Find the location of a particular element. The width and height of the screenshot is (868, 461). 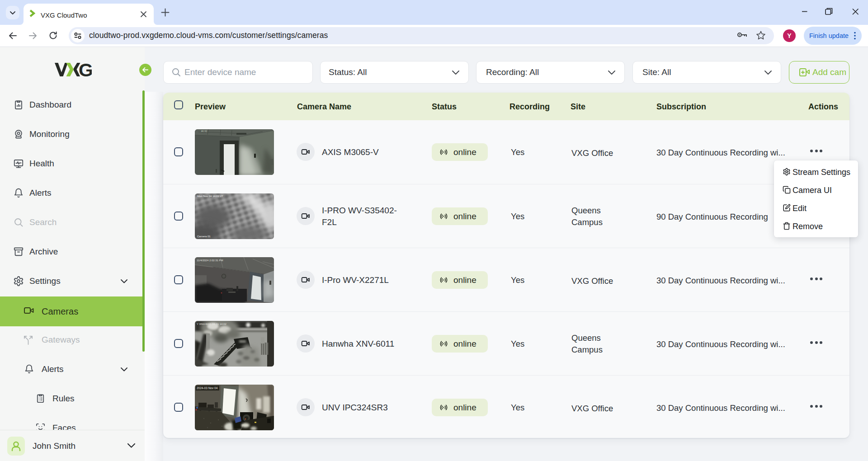

svg-text: Mon Nov 04 14:02:27 is located at coordinates (210, 196).